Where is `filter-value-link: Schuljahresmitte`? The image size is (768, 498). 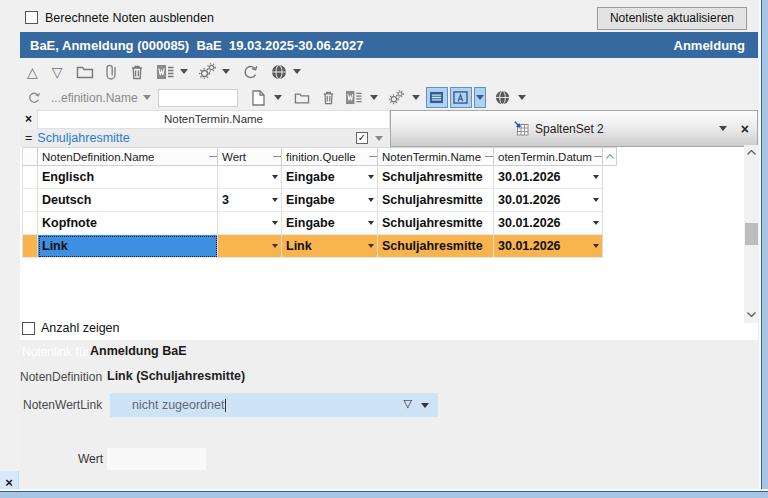 filter-value-link: Schuljahresmitte is located at coordinates (83, 138).